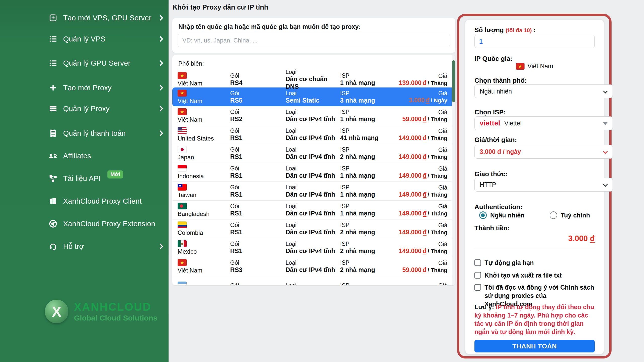  Describe the element at coordinates (314, 116) in the screenshot. I see `package-row: Việt Nam GóiRS2 LoạiDân cư IPv4 tĩnh ISP…` at that location.